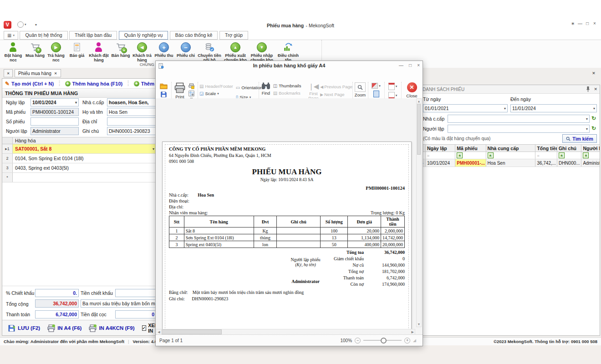 The width and height of the screenshot is (601, 364). What do you see at coordinates (393, 86) in the screenshot?
I see `export-document-button: ▾` at bounding box center [393, 86].